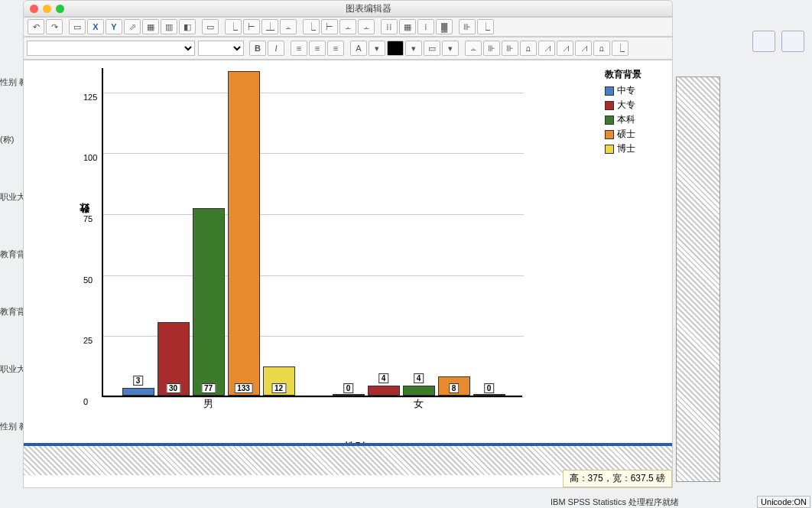 Image resolution: width=812 pixels, height=508 pixels. What do you see at coordinates (135, 158) in the screenshot?
I see `y-tick: 100` at bounding box center [135, 158].